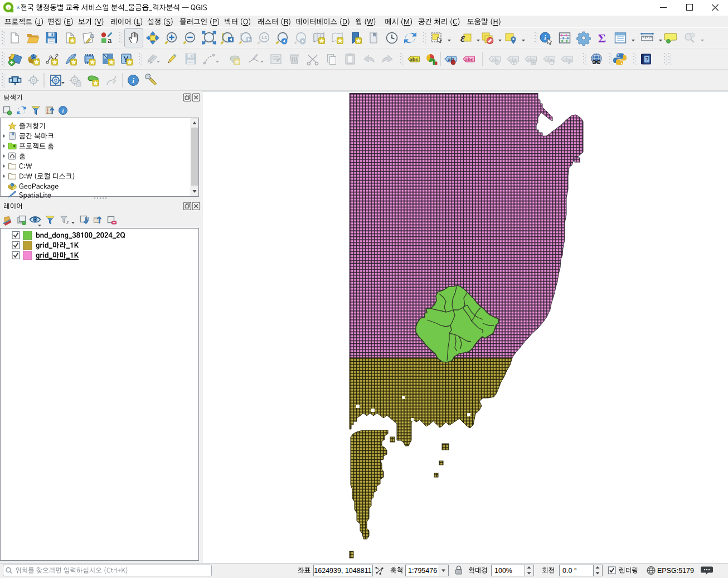 Image resolution: width=728 pixels, height=578 pixels. I want to click on svg-text: 1624939, 1048811, so click(342, 571).